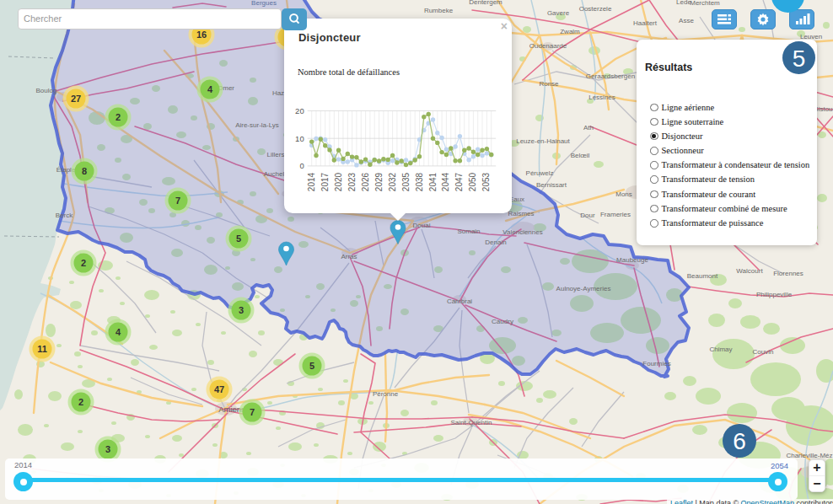 The height and width of the screenshot is (504, 833). I want to click on svg-text: Florennes, so click(788, 273).